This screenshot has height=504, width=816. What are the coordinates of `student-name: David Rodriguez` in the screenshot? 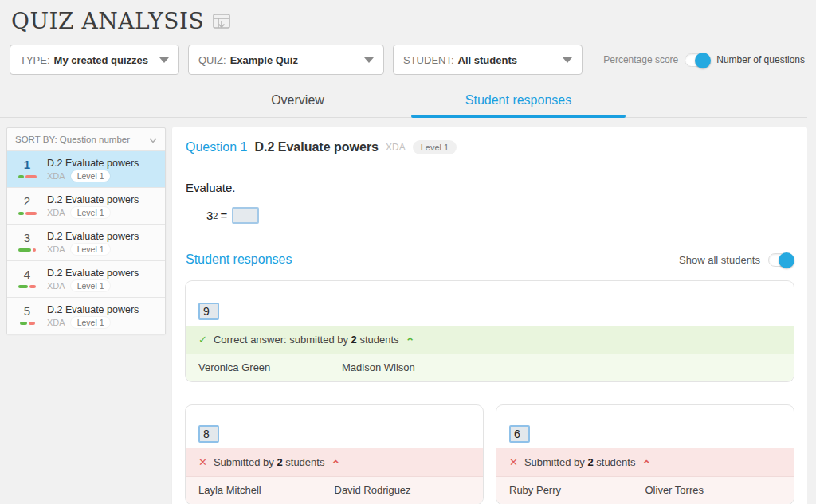 It's located at (403, 490).